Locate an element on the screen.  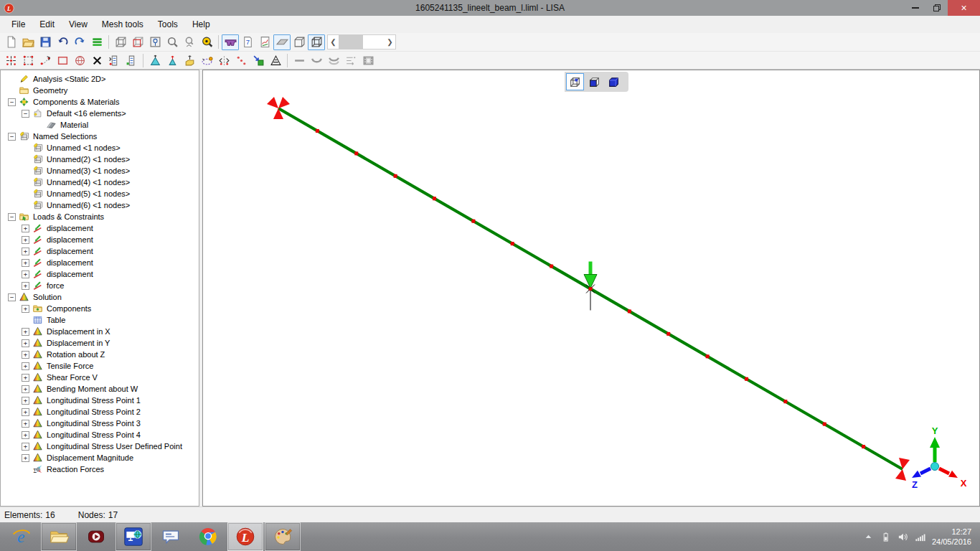
save-file-button is located at coordinates (45, 42).